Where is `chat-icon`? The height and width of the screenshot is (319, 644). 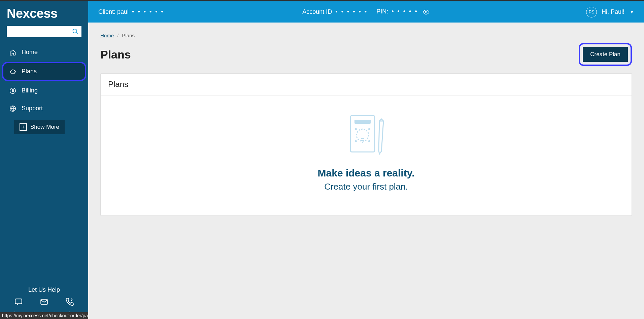
chat-icon is located at coordinates (19, 302).